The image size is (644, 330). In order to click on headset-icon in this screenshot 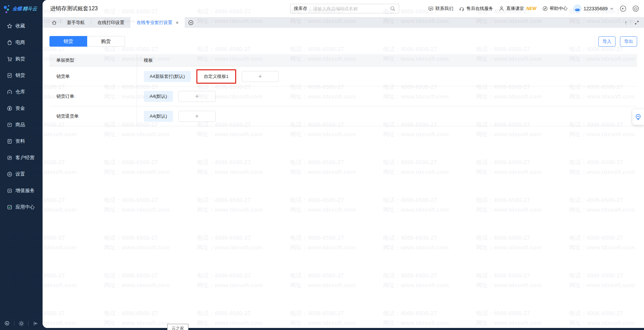, I will do `click(462, 9)`.